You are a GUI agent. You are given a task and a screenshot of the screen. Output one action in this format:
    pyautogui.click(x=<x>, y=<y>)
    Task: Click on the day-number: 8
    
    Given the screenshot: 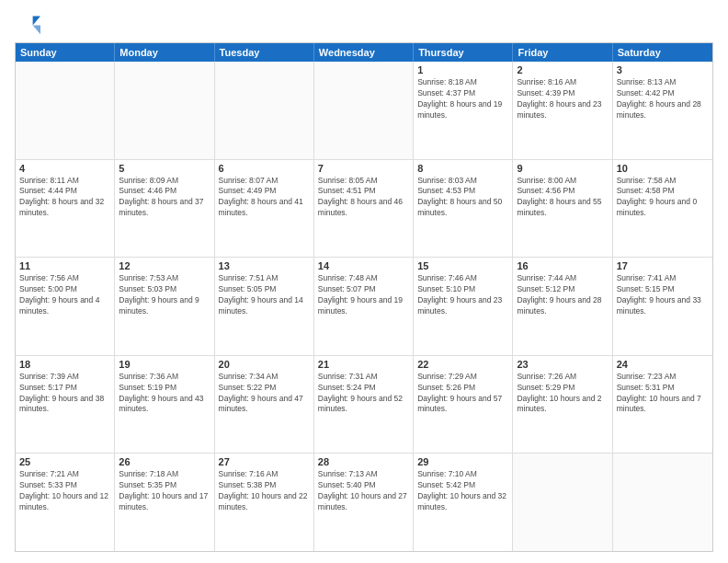 What is the action you would take?
    pyautogui.click(x=463, y=168)
    